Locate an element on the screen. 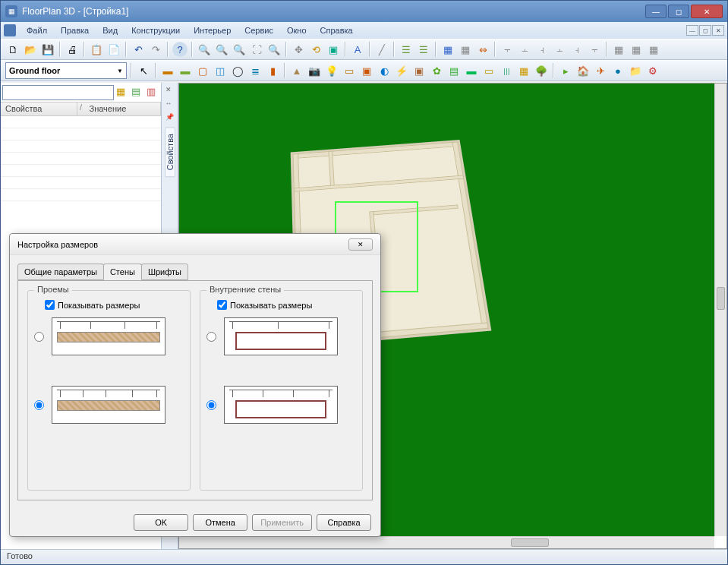  close-button: ✕ is located at coordinates (707, 11).